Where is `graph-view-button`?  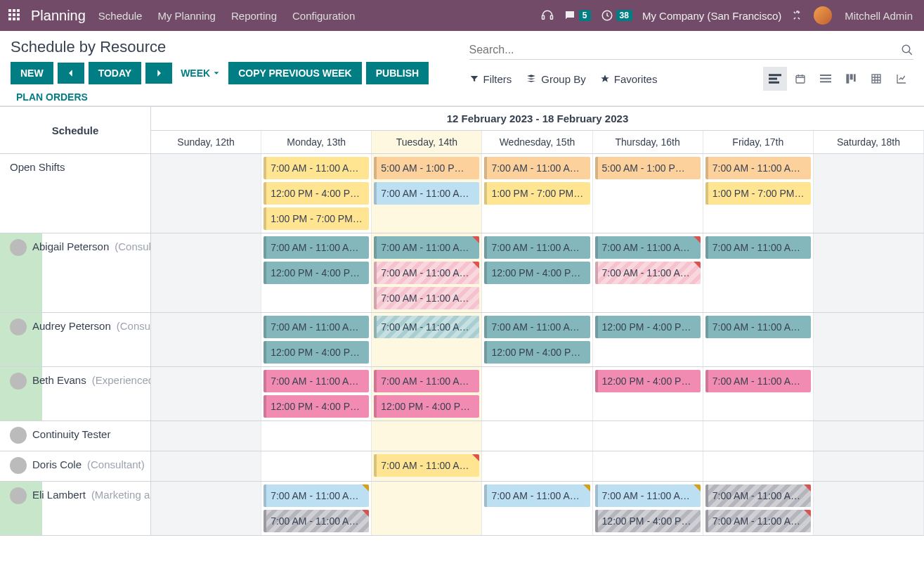 graph-view-button is located at coordinates (902, 79).